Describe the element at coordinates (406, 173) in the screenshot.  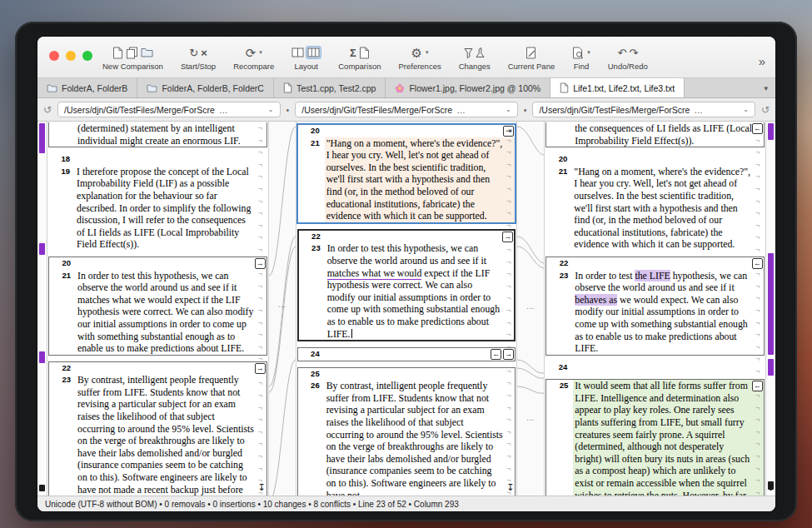
I see `current-change-block: ⇥ 20 21"Hang on a moment, where's the ev…` at that location.